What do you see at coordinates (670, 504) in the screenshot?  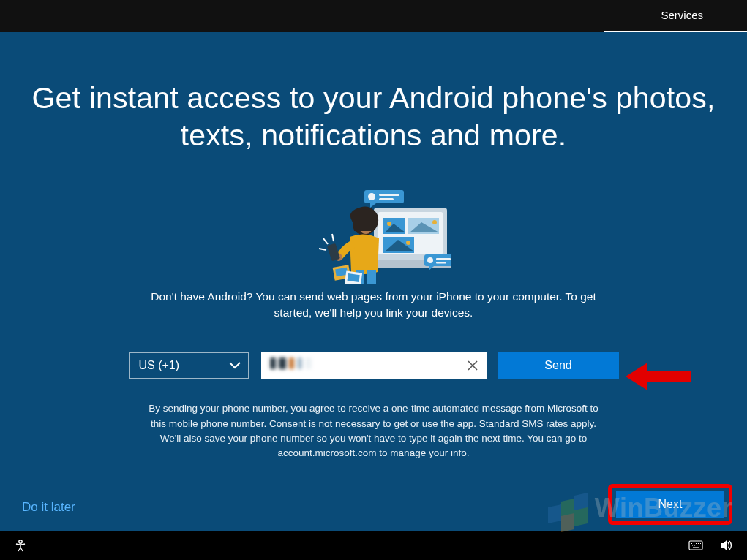 I see `next-button: Next` at bounding box center [670, 504].